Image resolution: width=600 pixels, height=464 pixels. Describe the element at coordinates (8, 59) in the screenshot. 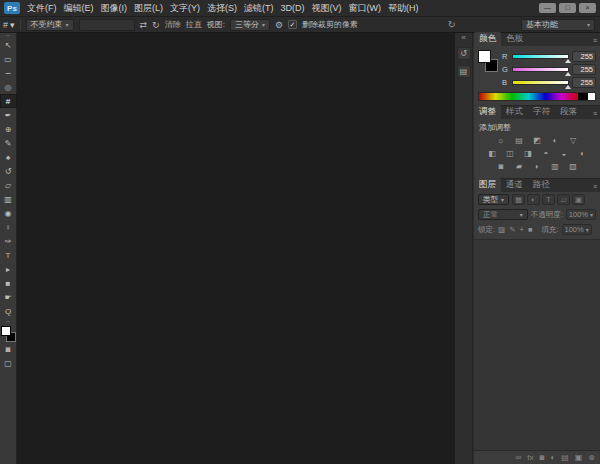

I see `rectangular-marquee-tool: ▭` at that location.